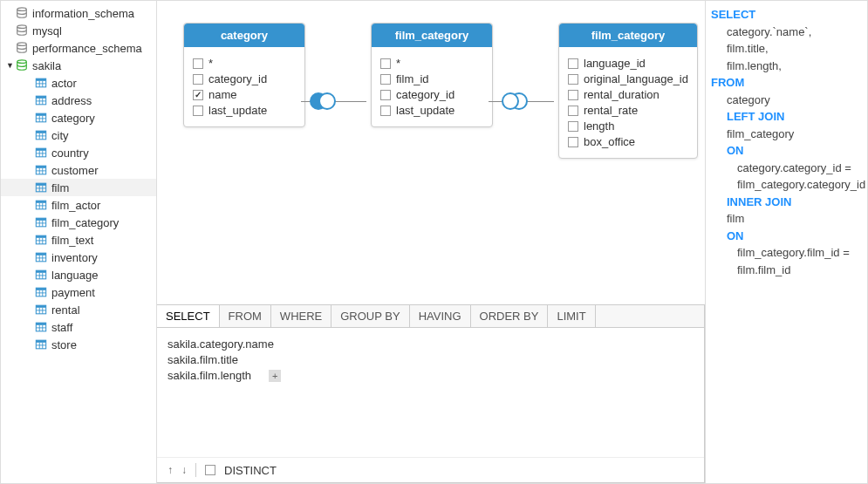 The width and height of the screenshot is (868, 484). I want to click on db-item-active: ▼sakila, so click(79, 65).